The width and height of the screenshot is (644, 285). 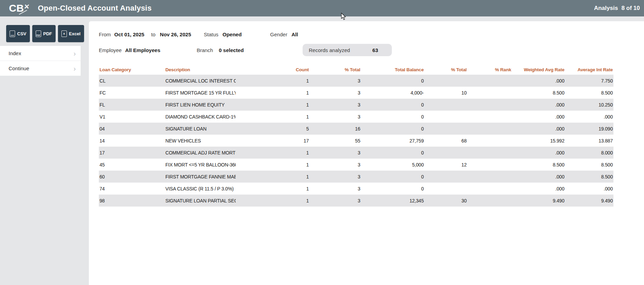 What do you see at coordinates (132, 201) in the screenshot?
I see `table-cell: 98` at bounding box center [132, 201].